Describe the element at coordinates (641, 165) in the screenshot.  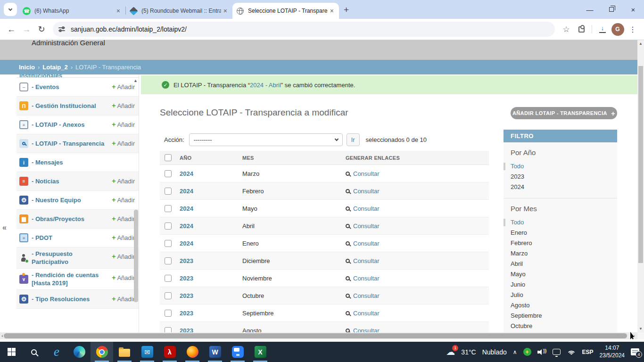
I see `vertical-scrollbar-thumb` at that location.